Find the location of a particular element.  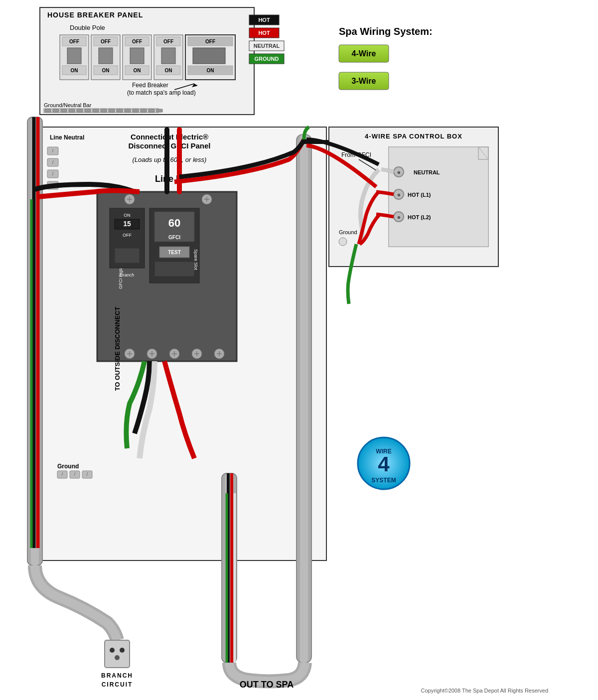

svg-text: TEST is located at coordinates (174, 252).